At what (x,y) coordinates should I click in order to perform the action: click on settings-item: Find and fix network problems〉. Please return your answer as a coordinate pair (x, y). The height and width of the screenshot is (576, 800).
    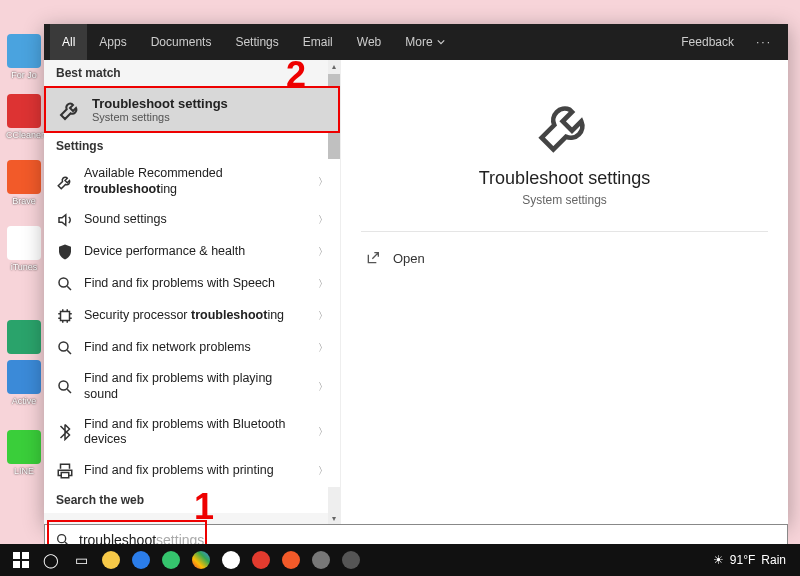
    Looking at the image, I should click on (192, 348).